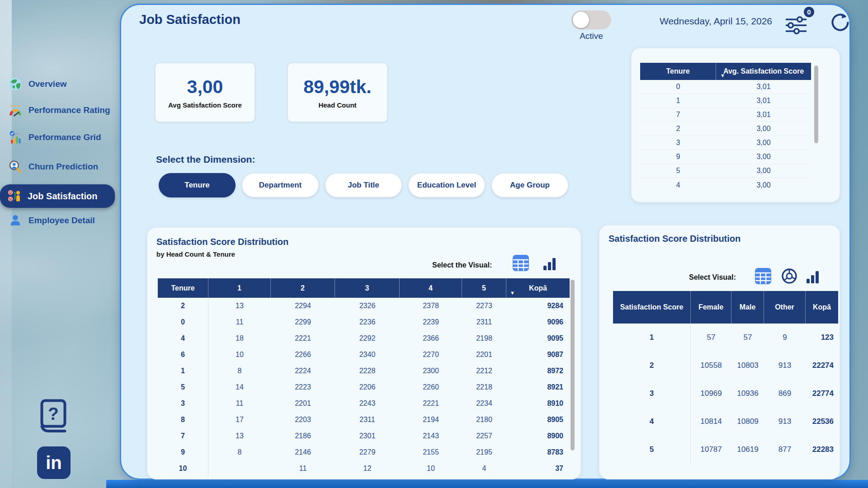 The image size is (868, 488). I want to click on table-cell: 2243, so click(367, 404).